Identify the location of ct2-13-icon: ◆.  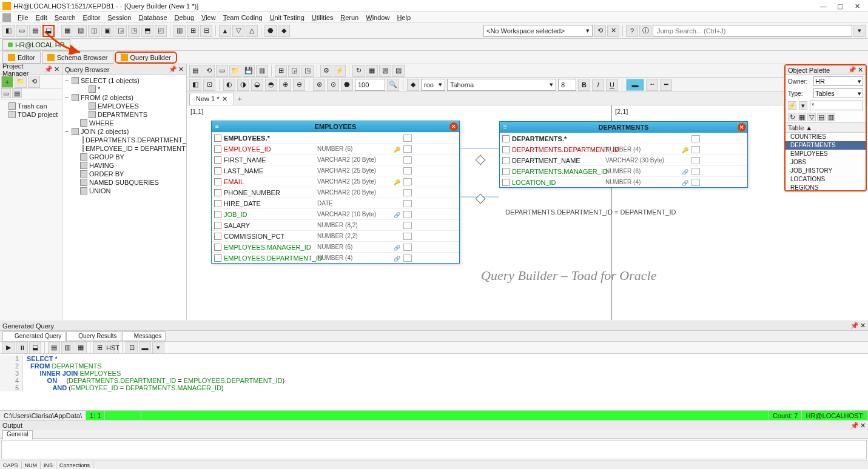
(413, 85).